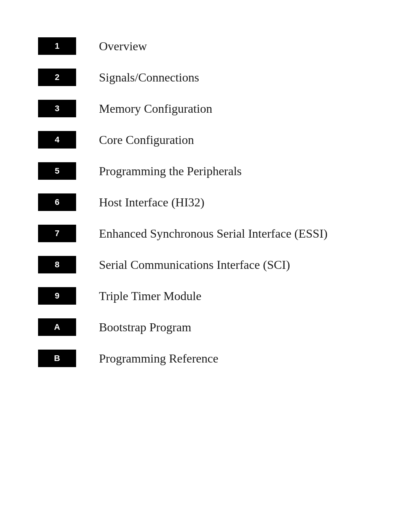 Image resolution: width=411 pixels, height=532 pixels. I want to click on chapter-title: Serial Communications Interface (SCI), so click(194, 265).